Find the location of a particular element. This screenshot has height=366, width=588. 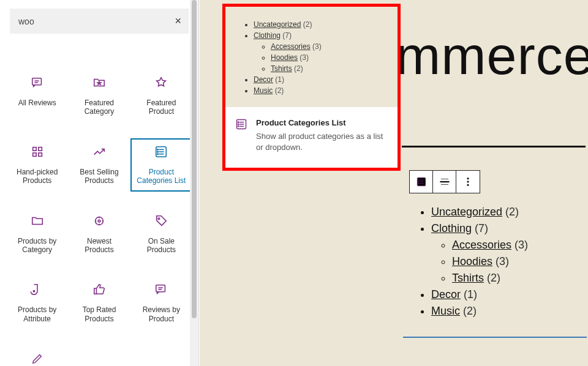

folder-icon is located at coordinates (37, 221).